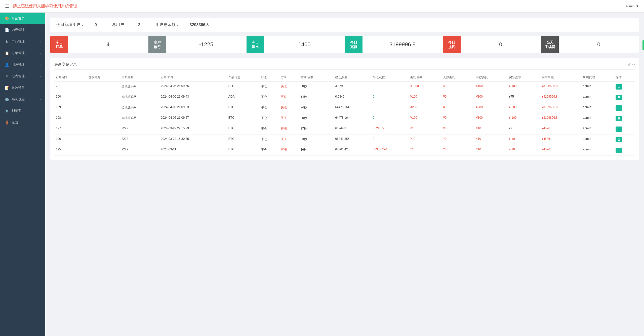  Describe the element at coordinates (23, 99) in the screenshot. I see `sidebar-item-7: ⚙️ 系统设置 ›` at that location.